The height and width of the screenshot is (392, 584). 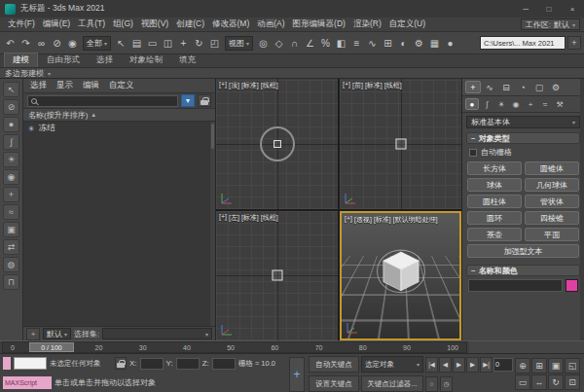 What do you see at coordinates (572, 366) in the screenshot?
I see `zoom-extents-all-icon: ◱` at bounding box center [572, 366].